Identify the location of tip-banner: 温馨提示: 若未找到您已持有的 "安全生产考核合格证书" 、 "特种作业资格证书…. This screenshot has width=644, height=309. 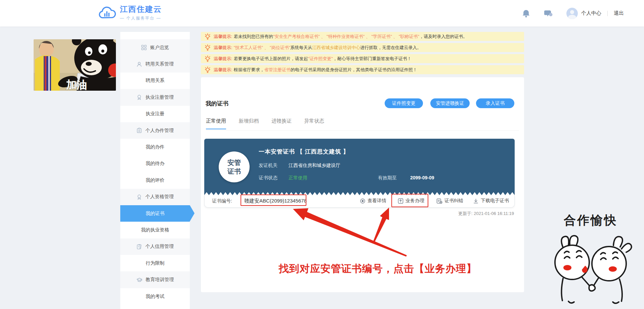
(362, 36).